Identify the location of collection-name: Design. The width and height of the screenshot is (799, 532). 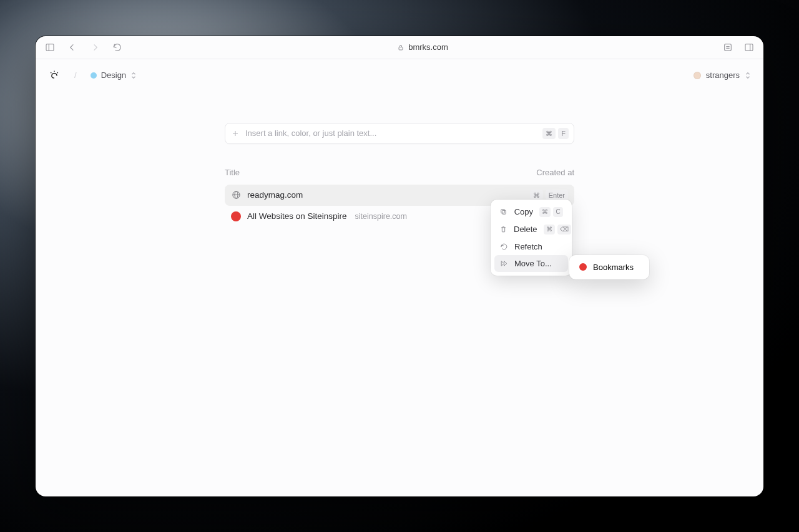
(114, 75).